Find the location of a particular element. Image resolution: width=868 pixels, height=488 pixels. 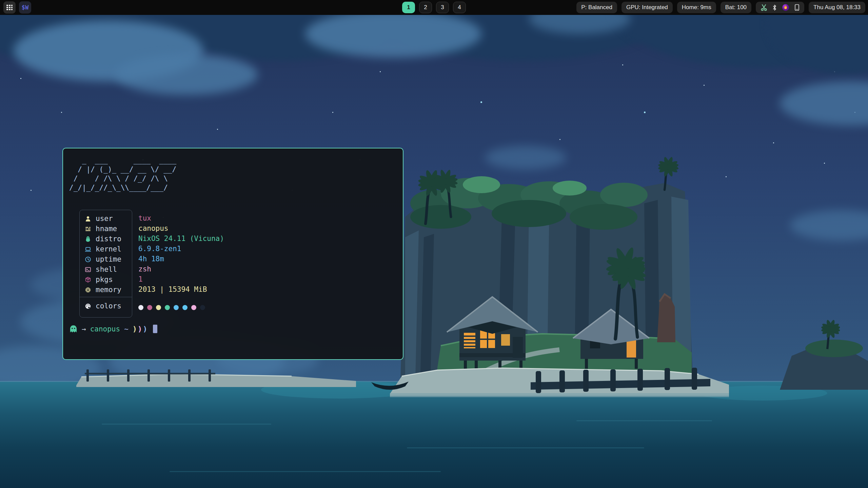

fetch-label: pkgs is located at coordinates (104, 280).